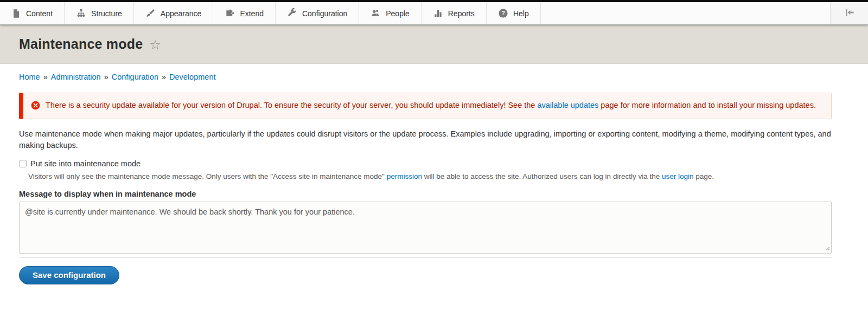 This screenshot has height=311, width=868. Describe the element at coordinates (454, 13) in the screenshot. I see `toolbar-item-reports: Reports` at that location.